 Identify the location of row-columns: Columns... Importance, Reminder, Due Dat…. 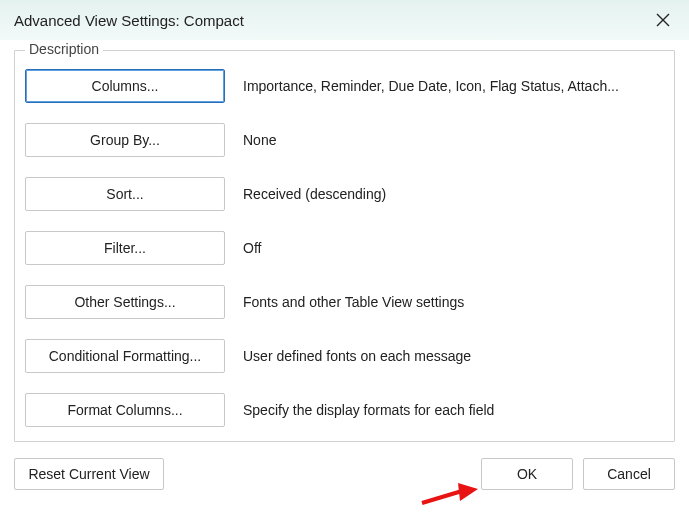
(344, 86).